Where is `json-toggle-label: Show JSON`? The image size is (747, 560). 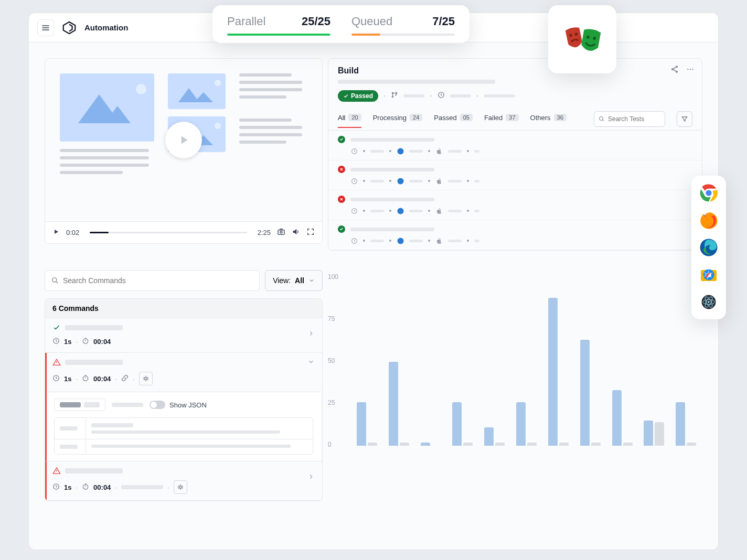
json-toggle-label: Show JSON is located at coordinates (188, 405).